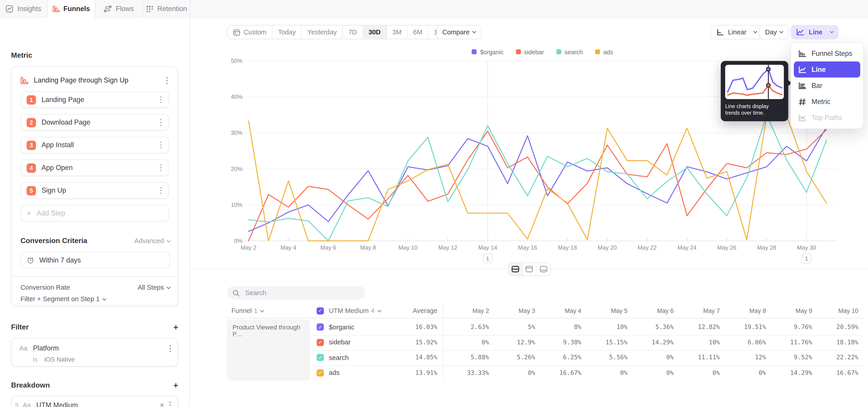 This screenshot has width=868, height=407. What do you see at coordinates (418, 358) in the screenshot?
I see `average-value: 14.85%` at bounding box center [418, 358].